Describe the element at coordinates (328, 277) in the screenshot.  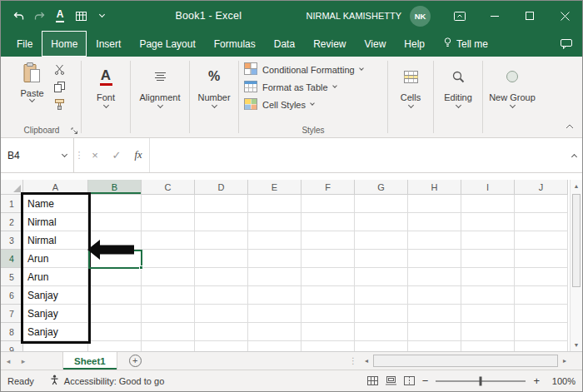
I see `cell-F5` at that location.